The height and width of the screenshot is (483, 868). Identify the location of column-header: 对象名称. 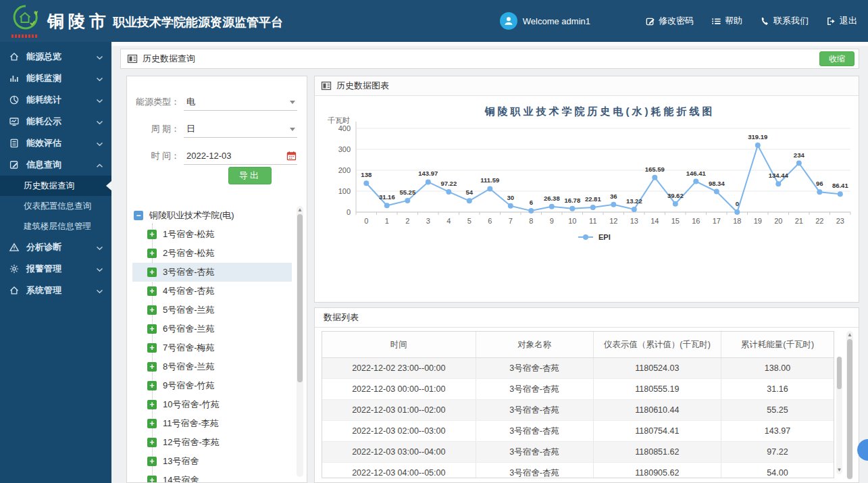
(534, 345).